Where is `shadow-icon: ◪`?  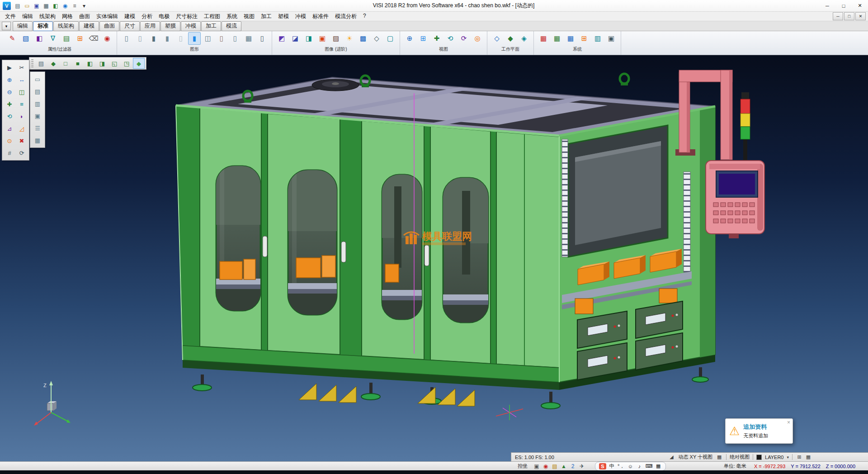
shadow-icon: ◪ is located at coordinates (295, 38).